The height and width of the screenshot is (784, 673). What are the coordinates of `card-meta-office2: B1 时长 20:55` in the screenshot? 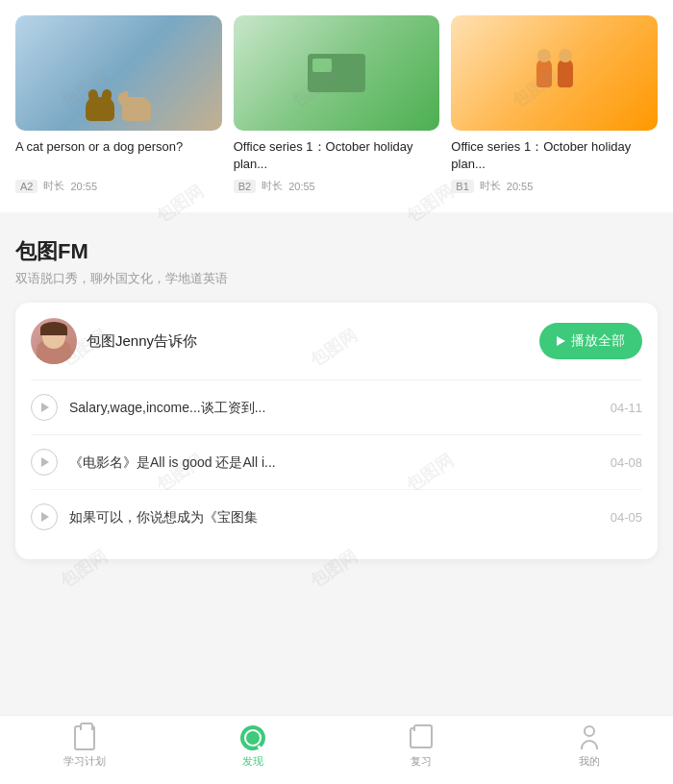 It's located at (554, 186).